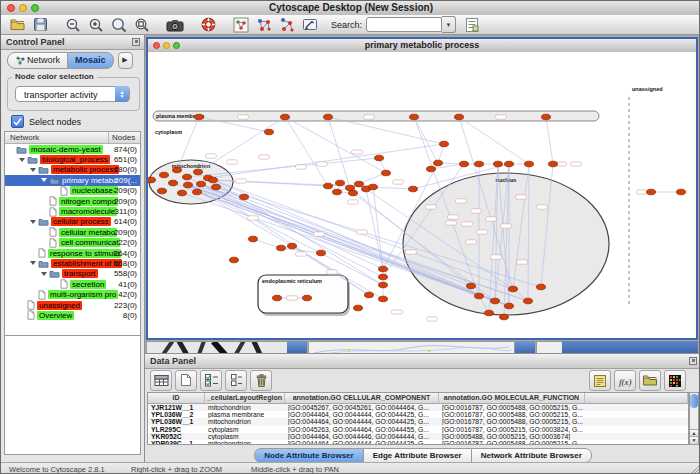 The width and height of the screenshot is (700, 474). Describe the element at coordinates (96, 25) in the screenshot. I see `zoom-in-icon` at that location.